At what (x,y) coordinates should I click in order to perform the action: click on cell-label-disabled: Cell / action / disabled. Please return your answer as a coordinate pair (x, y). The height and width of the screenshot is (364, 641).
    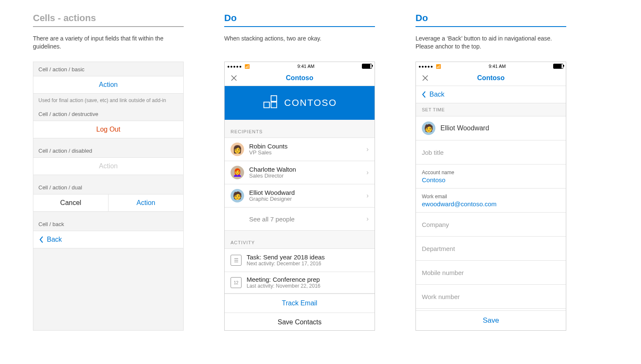
    Looking at the image, I should click on (108, 148).